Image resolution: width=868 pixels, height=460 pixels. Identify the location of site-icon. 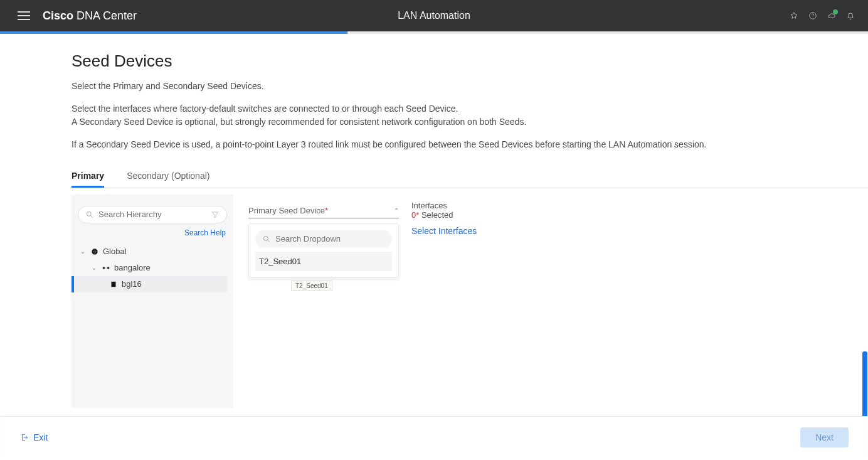
(106, 268).